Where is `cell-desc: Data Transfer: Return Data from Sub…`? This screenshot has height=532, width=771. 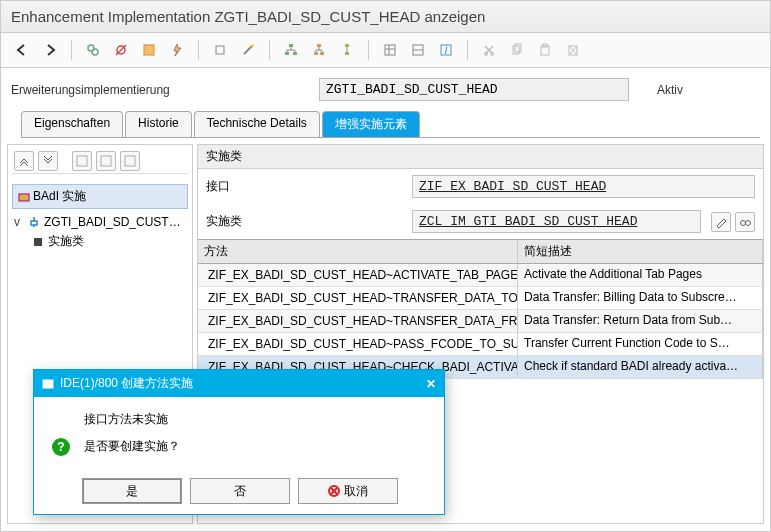
cell-desc: Data Transfer: Return Data from Sub… is located at coordinates (640, 321).